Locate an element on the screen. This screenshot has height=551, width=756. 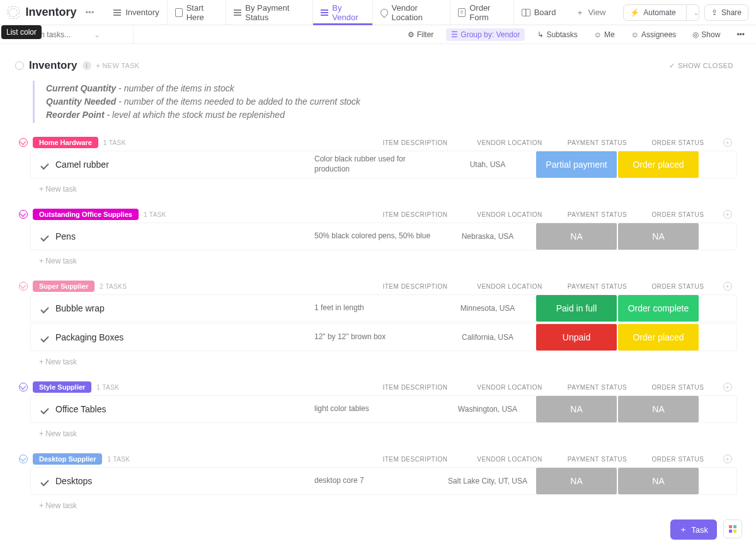
row-description: Color black rubber used for production is located at coordinates (377, 165).